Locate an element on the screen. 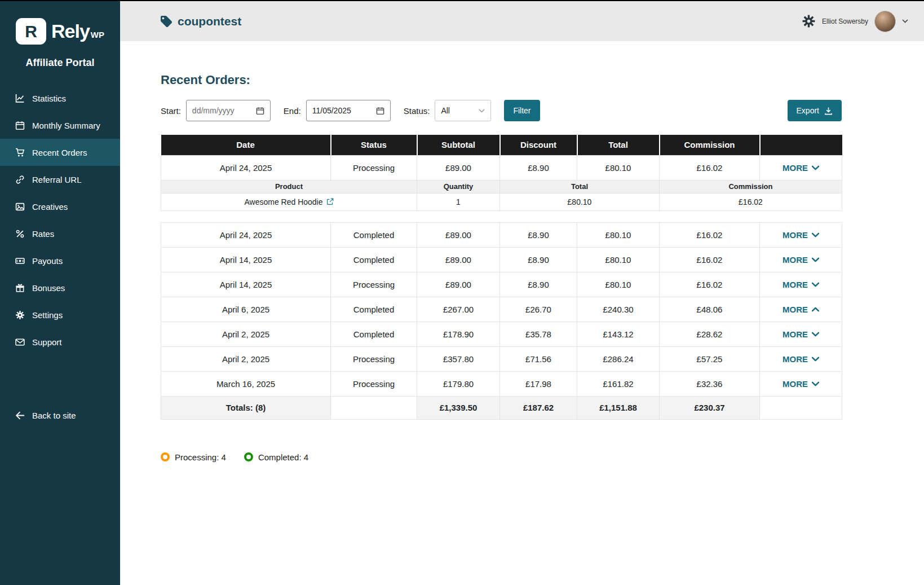 The height and width of the screenshot is (585, 924). sidebar-item-bonuses: Bonuses is located at coordinates (60, 288).